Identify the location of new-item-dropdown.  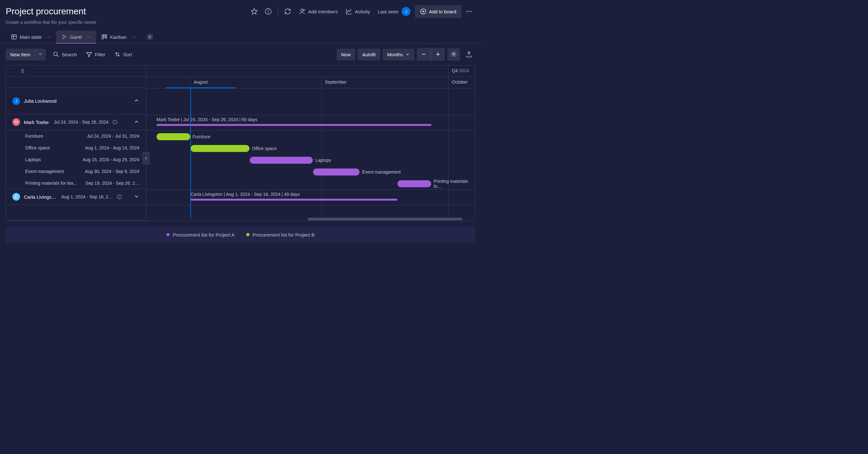
(40, 55).